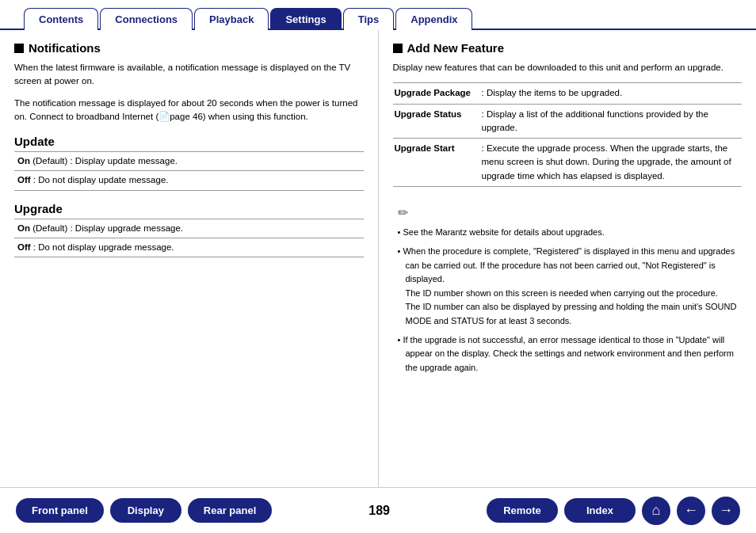 The height and width of the screenshot is (533, 756). Describe the element at coordinates (306, 19) in the screenshot. I see `tab-settings: Settings` at that location.